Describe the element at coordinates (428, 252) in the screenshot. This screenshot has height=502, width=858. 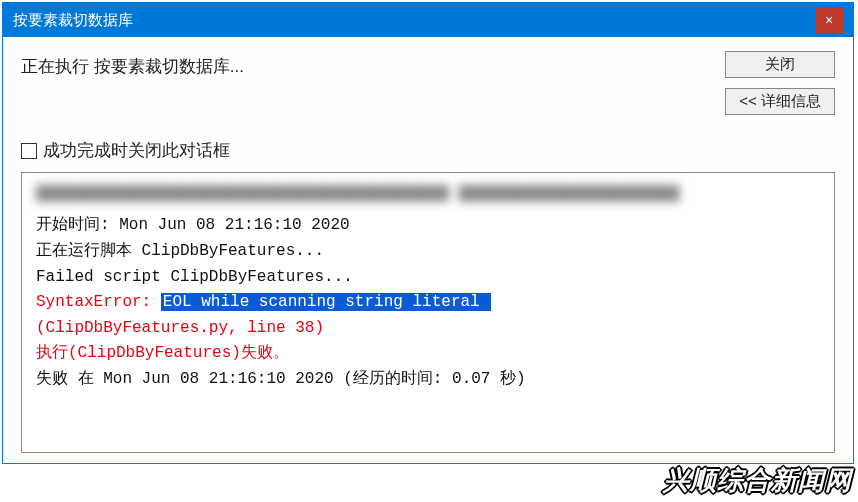
I see `log-line: 正在运行脚本 ClipDbByFeatures...` at that location.